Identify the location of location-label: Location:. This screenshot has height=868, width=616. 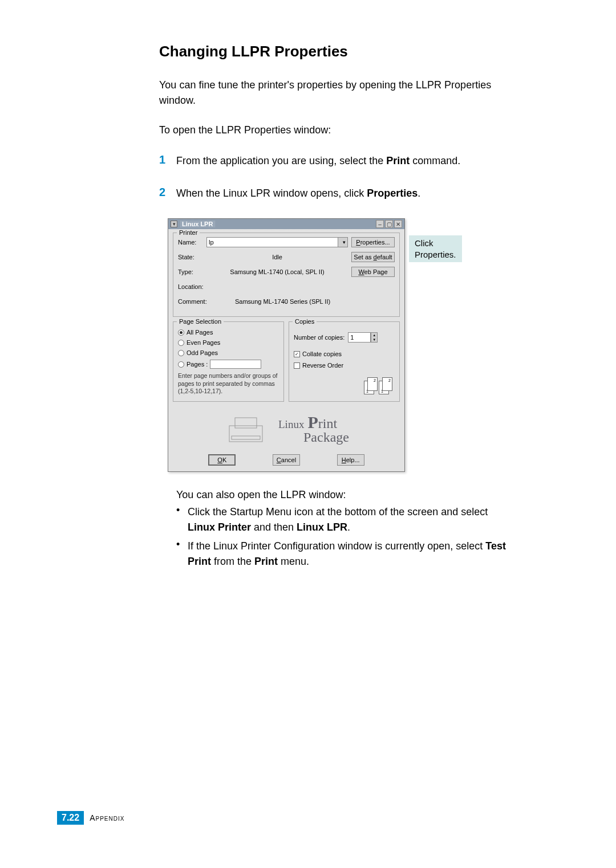
(192, 287).